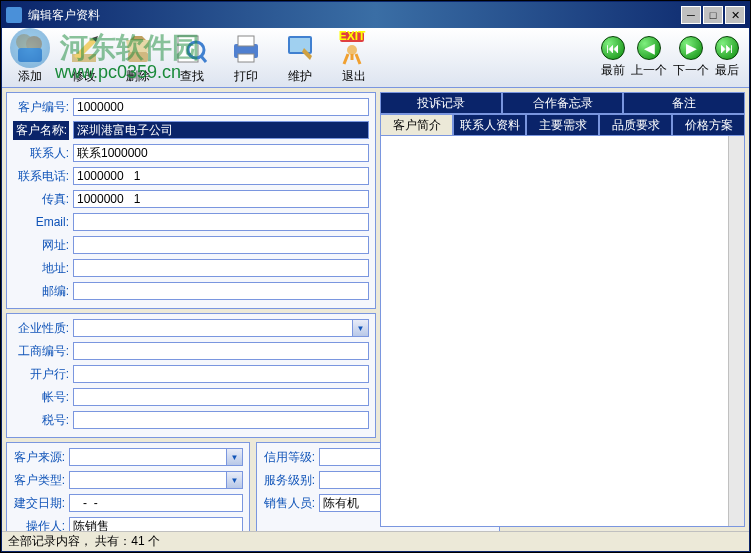 This screenshot has height=553, width=751. I want to click on nav-first-button: ⏮最前, so click(613, 58).